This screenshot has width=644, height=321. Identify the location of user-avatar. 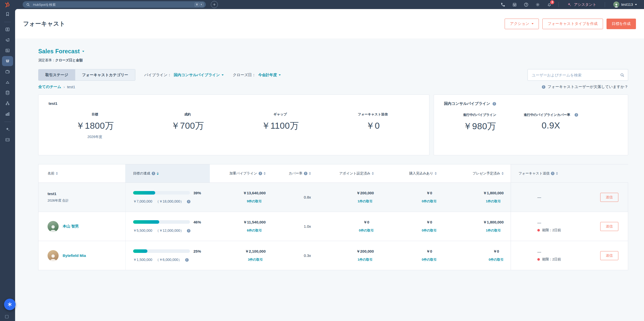
(616, 5).